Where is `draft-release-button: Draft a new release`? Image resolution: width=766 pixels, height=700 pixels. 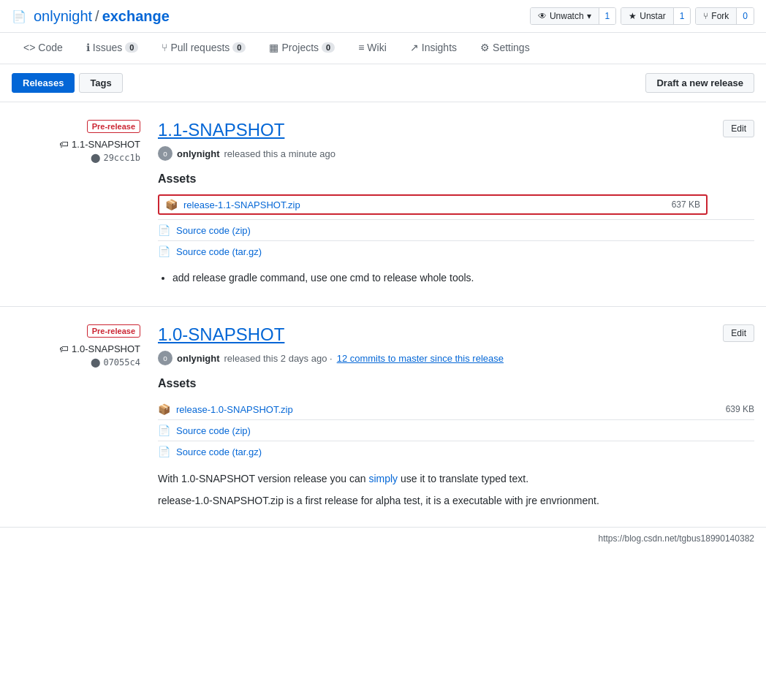
draft-release-button: Draft a new release is located at coordinates (700, 83).